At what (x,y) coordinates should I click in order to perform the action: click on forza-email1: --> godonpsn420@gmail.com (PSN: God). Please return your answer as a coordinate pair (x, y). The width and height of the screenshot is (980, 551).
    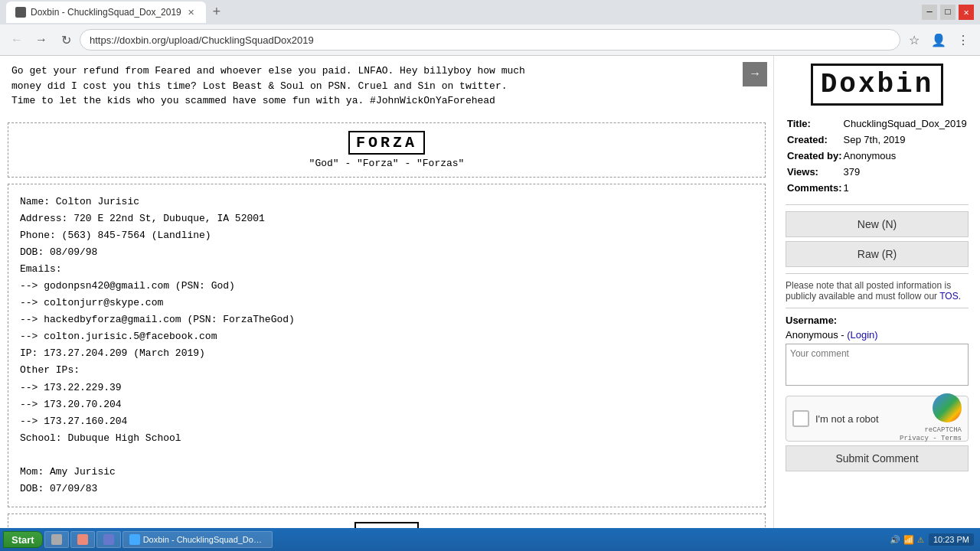
    Looking at the image, I should click on (387, 286).